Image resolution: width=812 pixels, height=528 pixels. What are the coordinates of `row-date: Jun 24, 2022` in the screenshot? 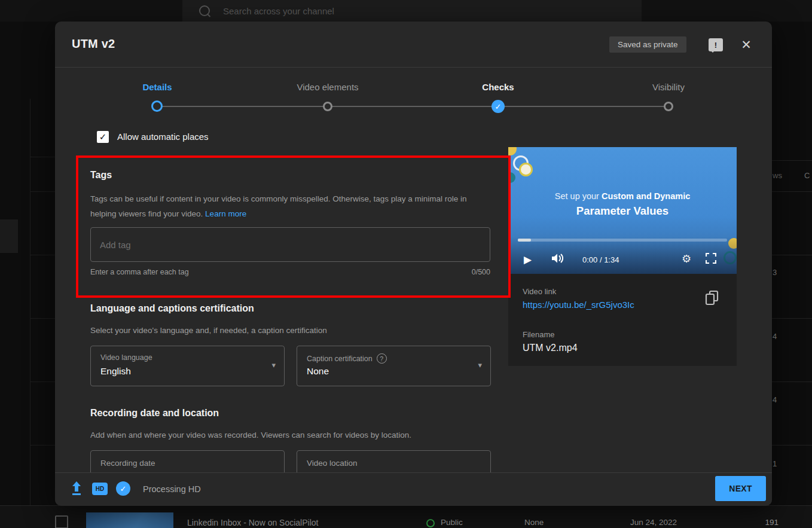 It's located at (654, 523).